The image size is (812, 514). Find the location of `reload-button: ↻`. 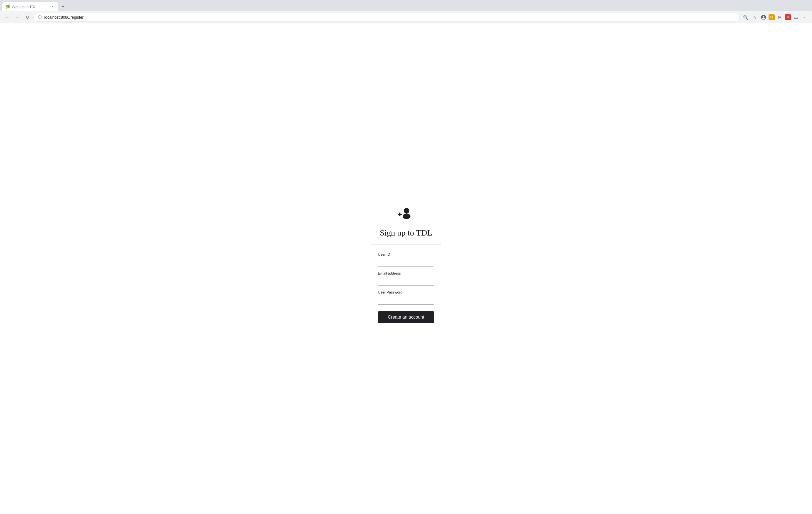

reload-button: ↻ is located at coordinates (27, 18).